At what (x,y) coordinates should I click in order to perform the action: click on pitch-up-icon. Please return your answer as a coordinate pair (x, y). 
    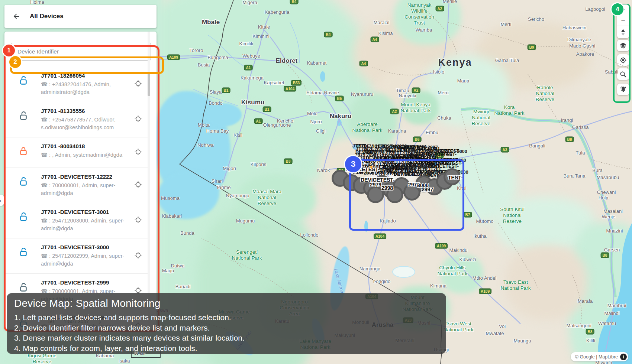
    Looking at the image, I should click on (623, 30).